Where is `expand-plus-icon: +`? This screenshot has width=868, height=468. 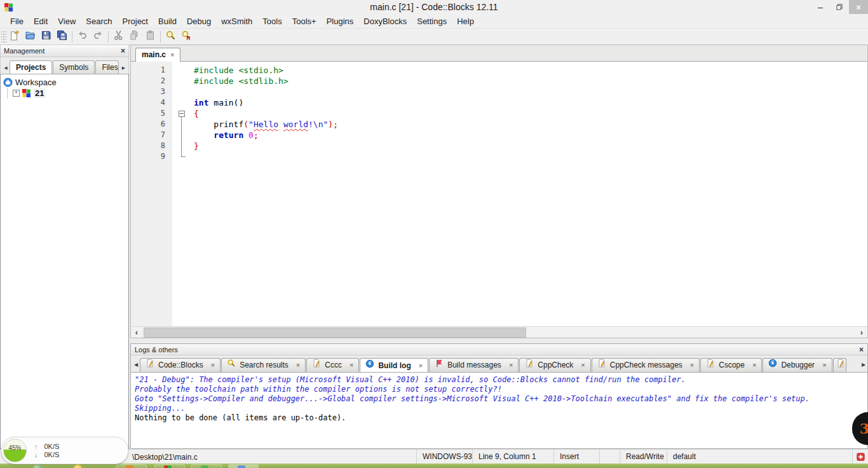
expand-plus-icon: + is located at coordinates (17, 93).